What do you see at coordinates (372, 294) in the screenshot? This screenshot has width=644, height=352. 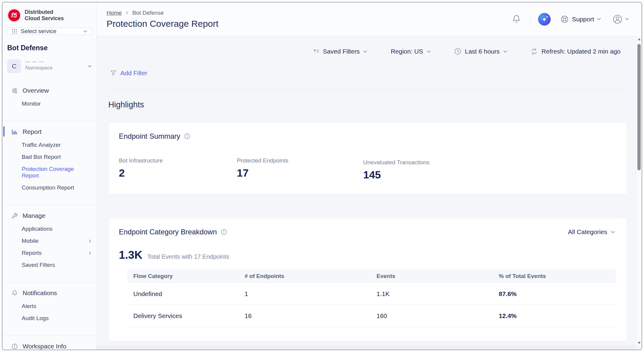 I see `table-row: Undefined 1 1.1K 87.6%` at bounding box center [372, 294].